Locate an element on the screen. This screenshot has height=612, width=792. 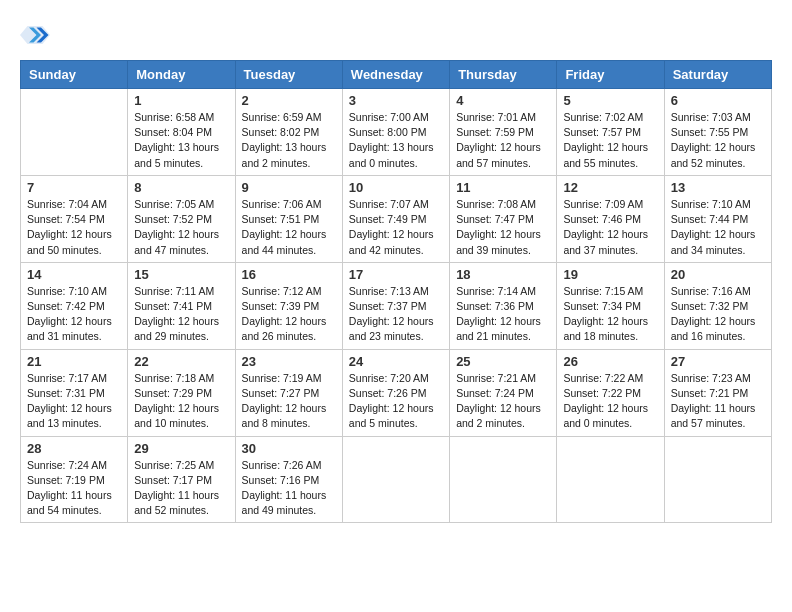
calendar-cell: 23Sunrise: 7:19 AMSunset: 7:27 PMDayligh… is located at coordinates (288, 392).